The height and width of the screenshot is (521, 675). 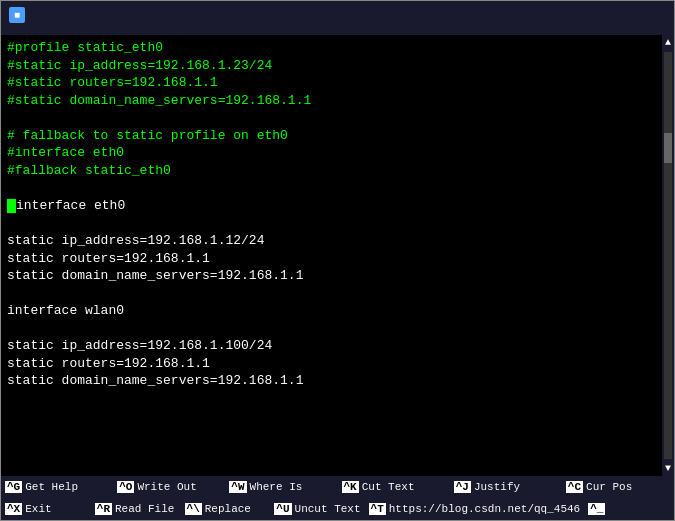 What do you see at coordinates (166, 487) in the screenshot?
I see `shortcut-label: Write Out` at bounding box center [166, 487].